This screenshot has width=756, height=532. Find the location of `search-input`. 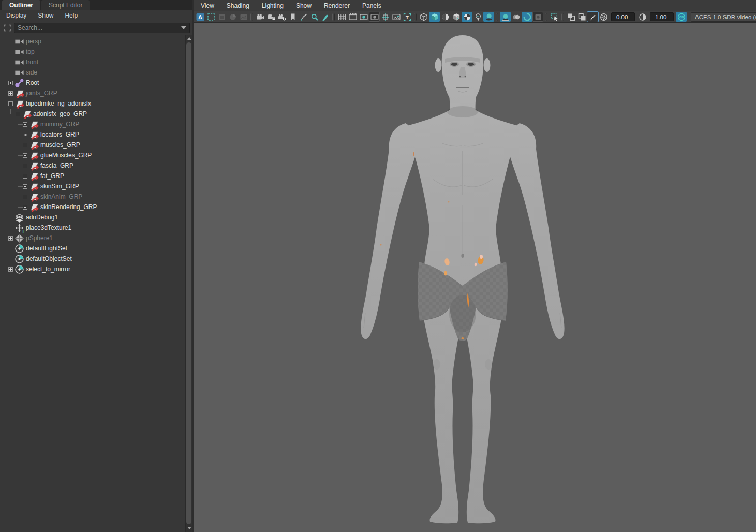

search-input is located at coordinates (99, 28).